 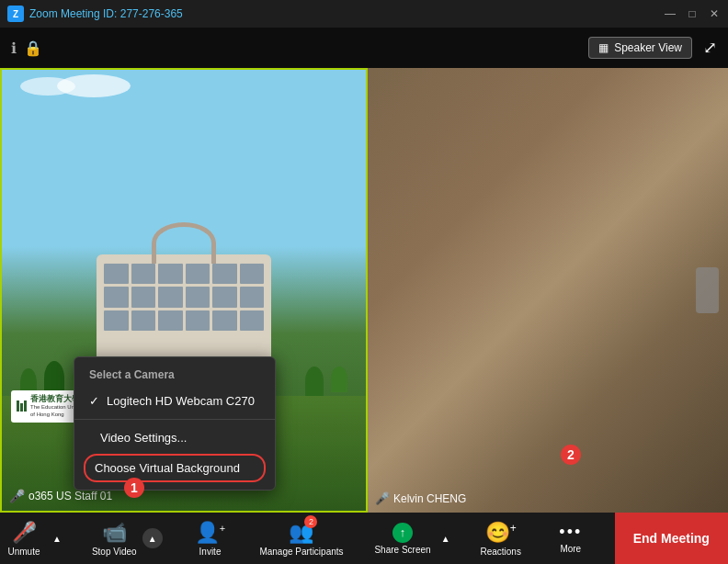 I want to click on zoom-logo: Z, so click(x=16, y=14).